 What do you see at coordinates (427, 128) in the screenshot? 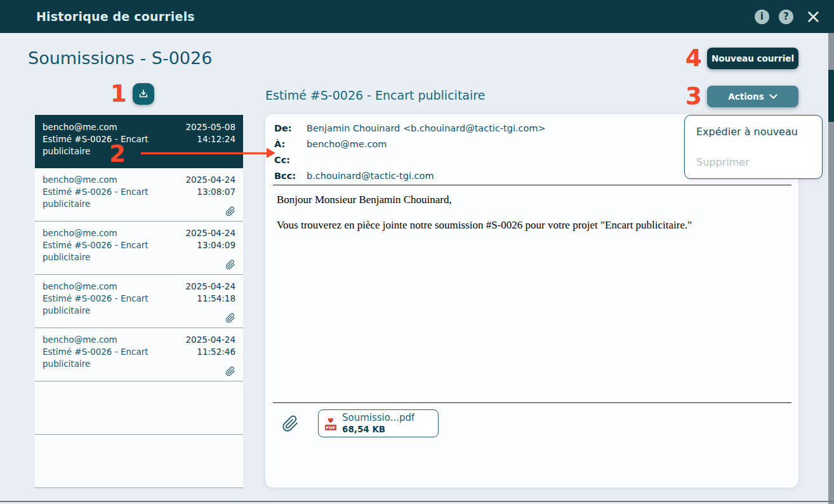
I see `header-value: Benjamin Chouinard <b.chouinard@tactic-t…` at bounding box center [427, 128].